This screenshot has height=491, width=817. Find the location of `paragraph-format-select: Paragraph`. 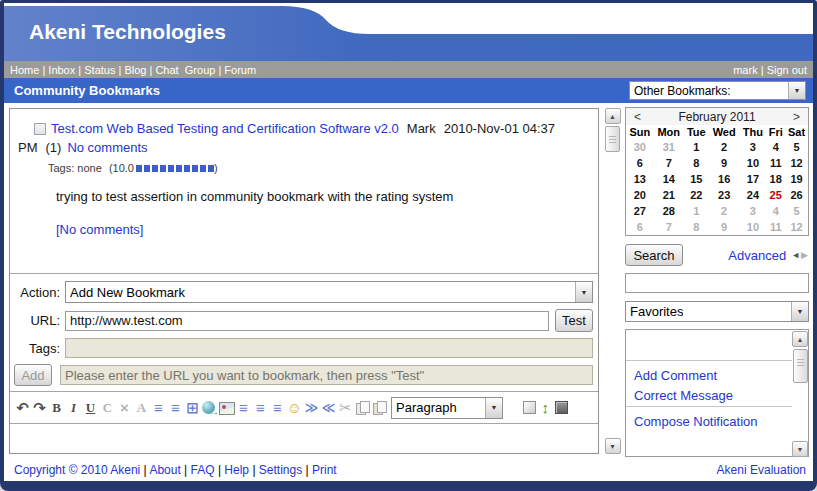

paragraph-format-select: Paragraph is located at coordinates (447, 408).